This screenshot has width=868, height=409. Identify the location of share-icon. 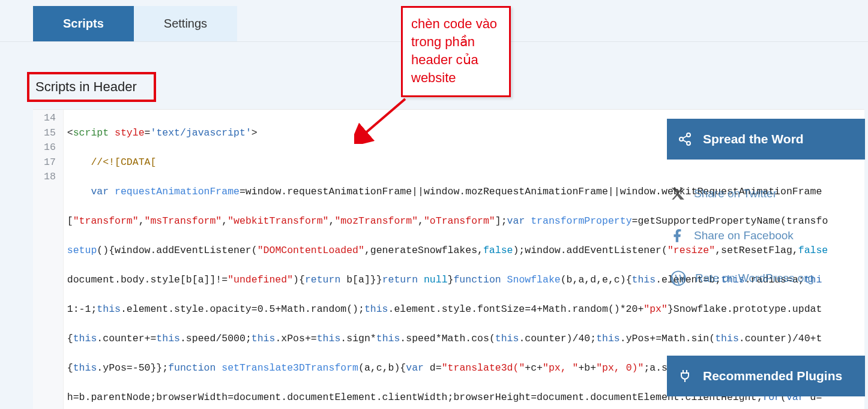
(685, 139).